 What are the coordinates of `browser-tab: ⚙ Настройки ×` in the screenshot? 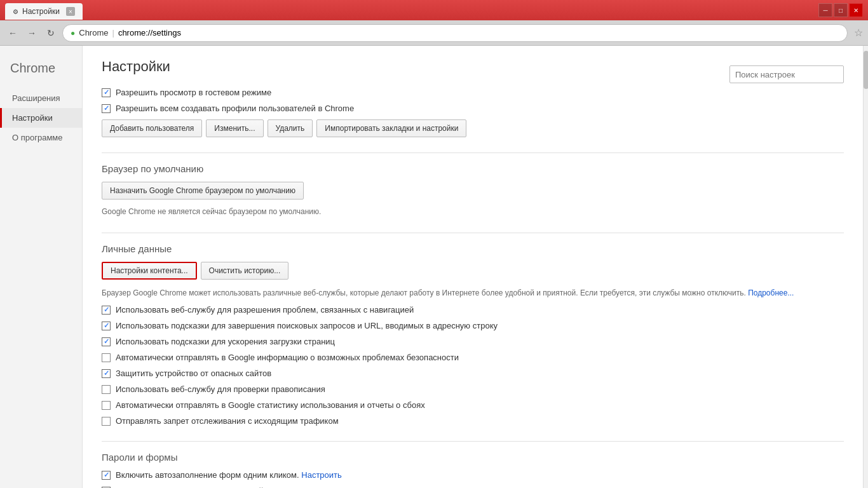 It's located at (44, 11).